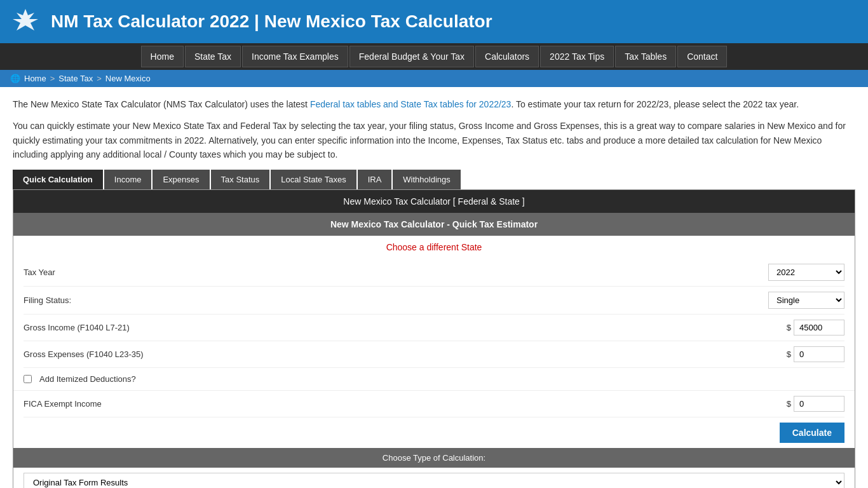 This screenshot has width=868, height=488. Describe the element at coordinates (806, 272) in the screenshot. I see `tax-year-select: 2022 2021 2020 2019` at that location.